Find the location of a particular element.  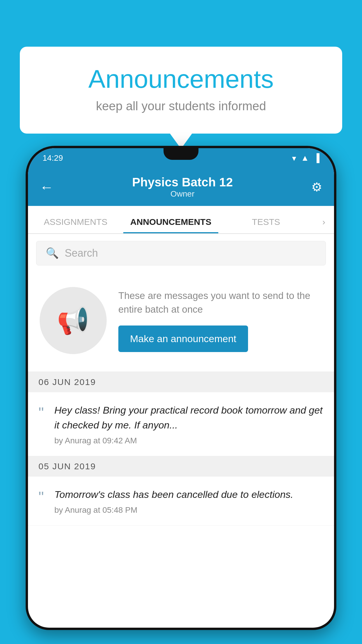

announcement-meta-2: by Anurag at 05:48 PM is located at coordinates (189, 510).